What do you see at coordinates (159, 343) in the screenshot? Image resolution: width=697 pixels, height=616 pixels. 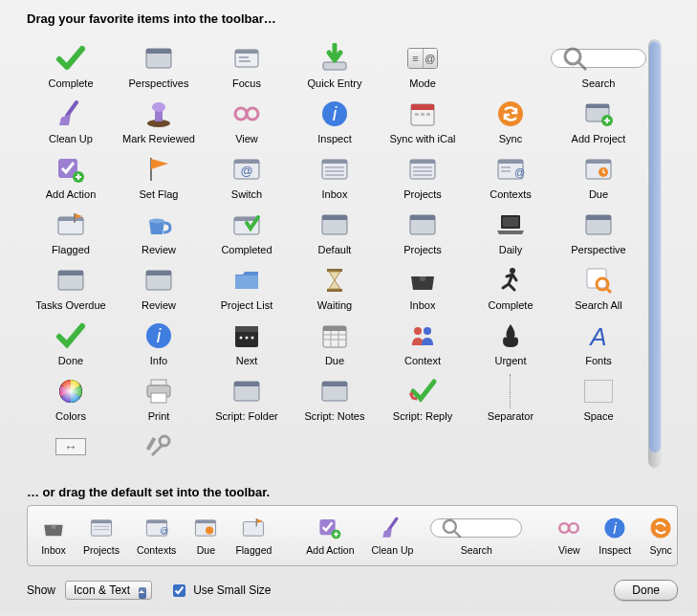 I see `item-info: i Info` at bounding box center [159, 343].